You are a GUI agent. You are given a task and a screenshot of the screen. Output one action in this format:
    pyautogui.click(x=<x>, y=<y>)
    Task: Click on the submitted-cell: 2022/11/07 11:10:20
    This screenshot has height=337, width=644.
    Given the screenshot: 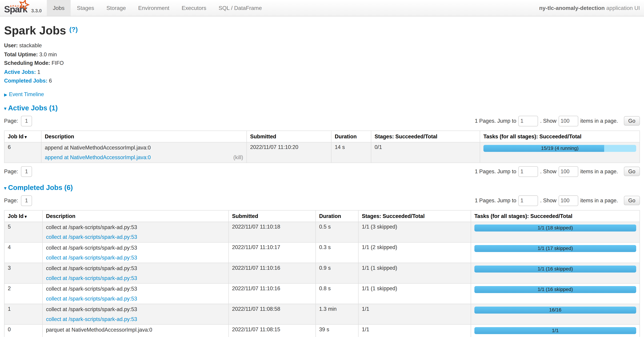 What is the action you would take?
    pyautogui.click(x=289, y=152)
    